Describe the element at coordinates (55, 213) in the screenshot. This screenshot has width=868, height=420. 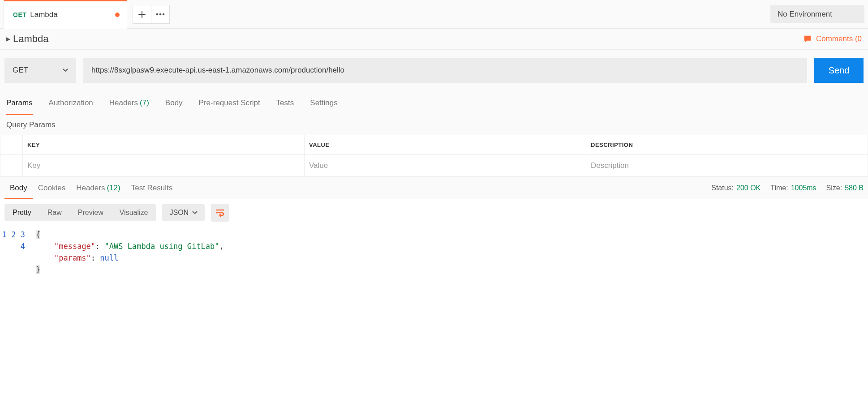
I see `view-raw: Raw` at that location.